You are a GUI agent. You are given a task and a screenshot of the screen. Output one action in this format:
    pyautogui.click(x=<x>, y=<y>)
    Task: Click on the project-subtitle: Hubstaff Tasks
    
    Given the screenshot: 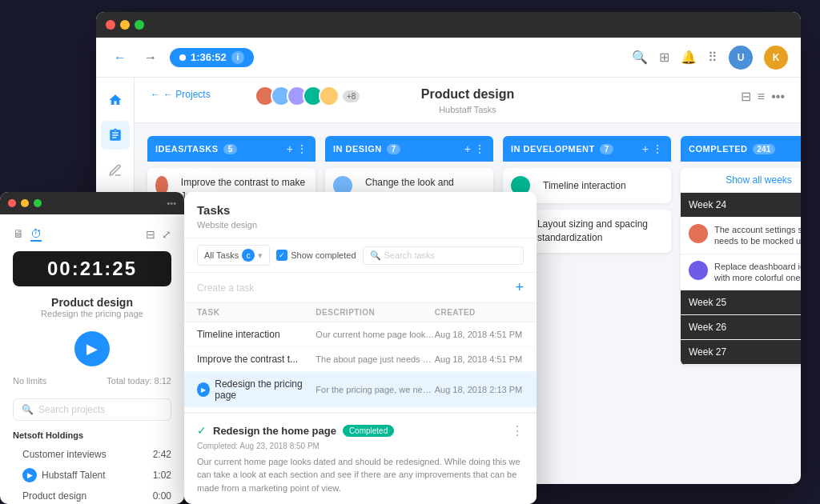 What is the action you would take?
    pyautogui.click(x=468, y=110)
    